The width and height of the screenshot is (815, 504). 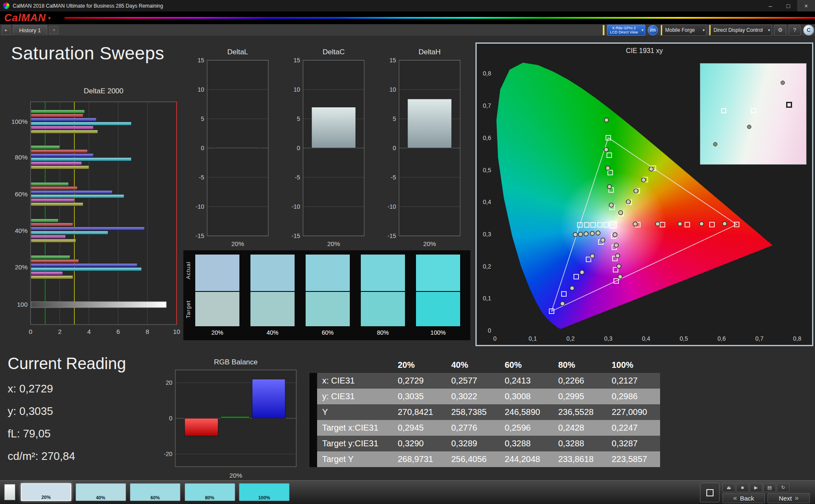 What do you see at coordinates (296, 236) in the screenshot?
I see `svg-text: -15` at bounding box center [296, 236].